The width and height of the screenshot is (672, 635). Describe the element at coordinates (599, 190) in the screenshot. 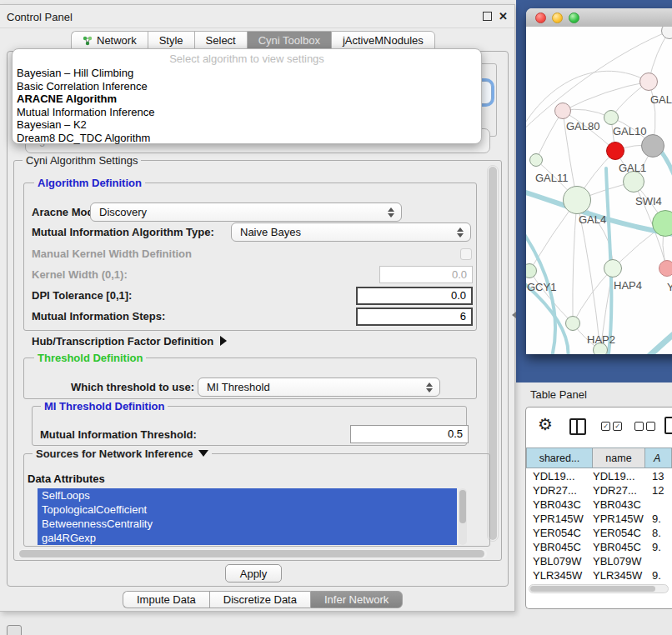

I see `network-canvas: GAL80GAL10GALGAL1GAL11SWI4GAL4GCY1HAP4YH…` at that location.